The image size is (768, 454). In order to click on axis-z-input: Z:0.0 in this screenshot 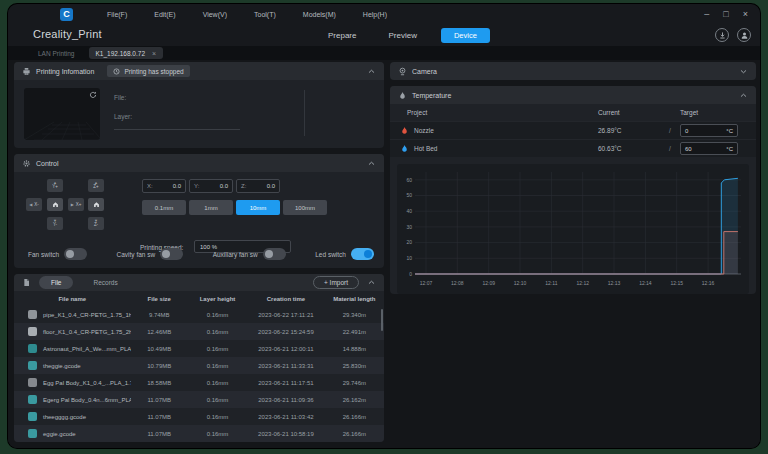, I will do `click(258, 186)`.